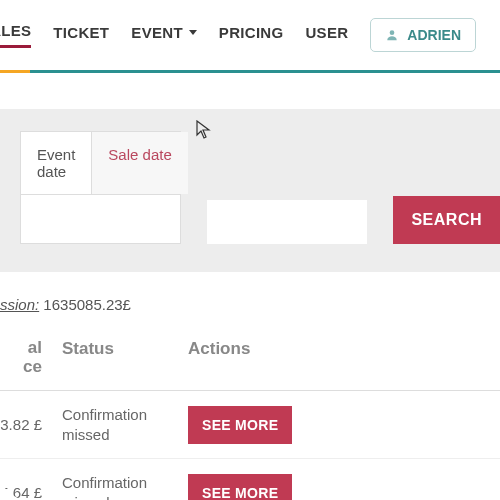 The width and height of the screenshot is (500, 500). I want to click on user-menu: ADRIEN, so click(423, 35).